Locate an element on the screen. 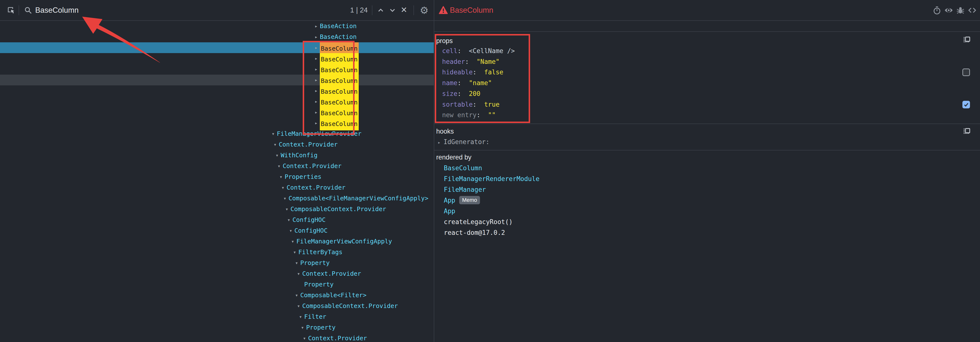 This screenshot has height=342, width=980. tree-row-label: BaseAction is located at coordinates (339, 26).